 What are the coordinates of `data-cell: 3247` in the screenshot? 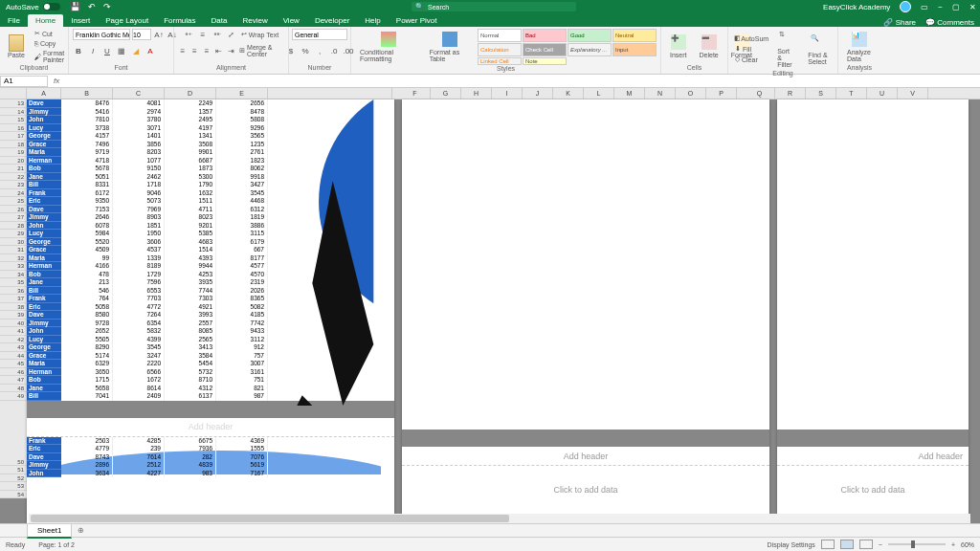 It's located at (139, 356).